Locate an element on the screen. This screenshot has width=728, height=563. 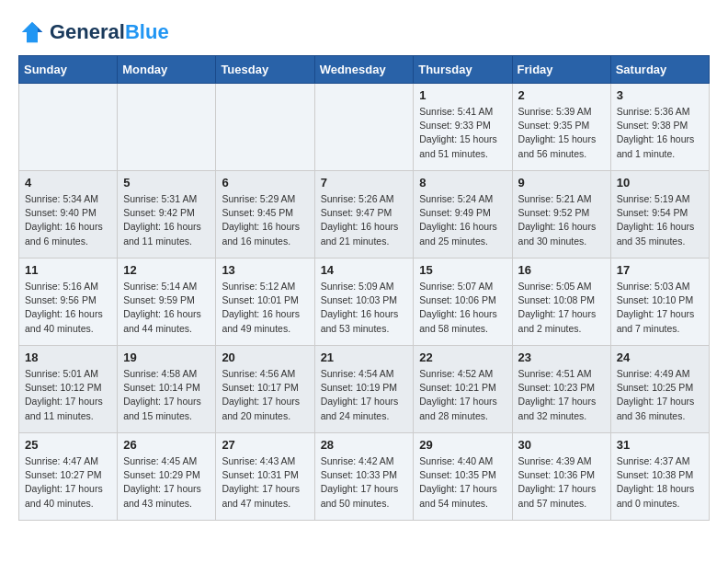
day-number: 15 is located at coordinates (462, 270).